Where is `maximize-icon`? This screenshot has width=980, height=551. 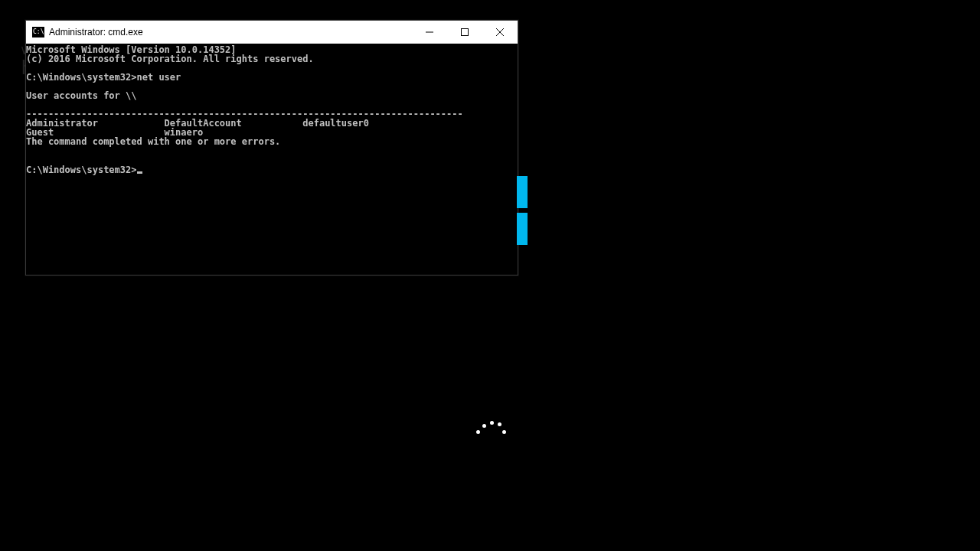 maximize-icon is located at coordinates (465, 32).